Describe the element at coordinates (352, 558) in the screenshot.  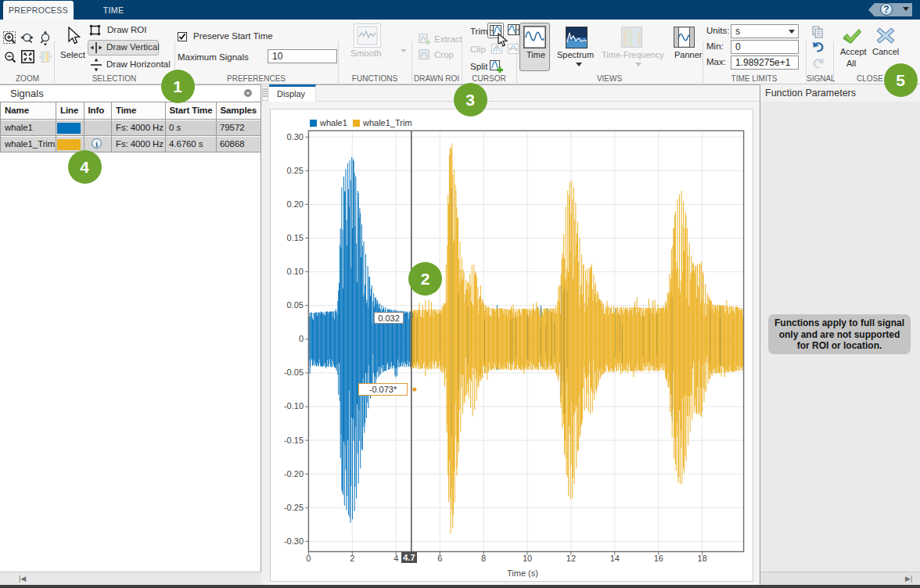
I see `svg-text: 2` at that location.